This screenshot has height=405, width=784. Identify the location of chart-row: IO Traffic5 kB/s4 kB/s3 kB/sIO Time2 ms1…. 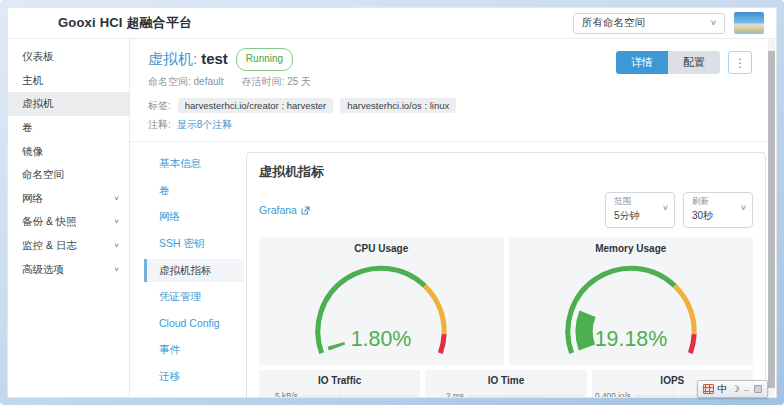
(506, 384).